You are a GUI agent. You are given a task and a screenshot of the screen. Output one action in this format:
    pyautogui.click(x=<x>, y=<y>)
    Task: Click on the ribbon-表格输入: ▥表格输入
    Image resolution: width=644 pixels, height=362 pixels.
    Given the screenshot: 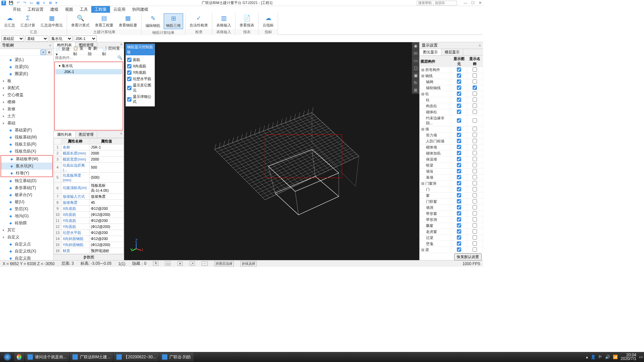 What is the action you would take?
    pyautogui.click(x=224, y=21)
    